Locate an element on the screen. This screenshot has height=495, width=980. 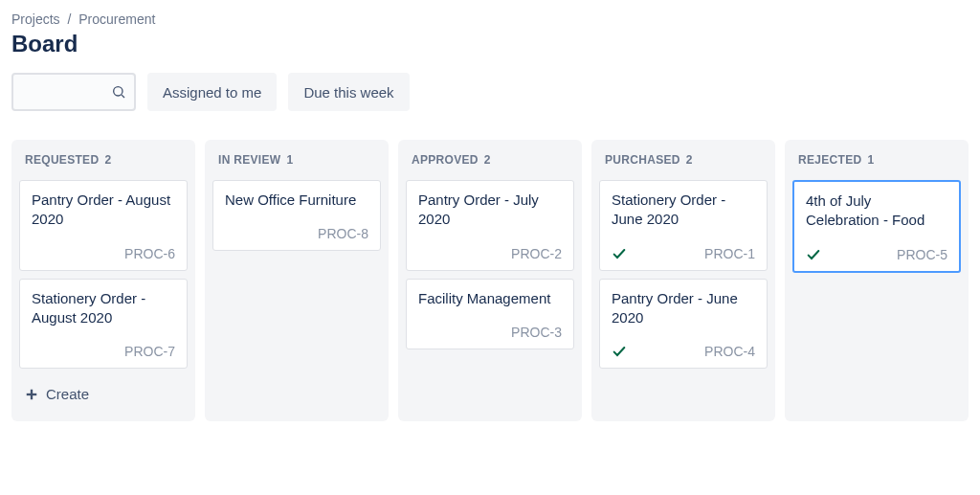
column-title: IN REVIEW is located at coordinates (249, 160).